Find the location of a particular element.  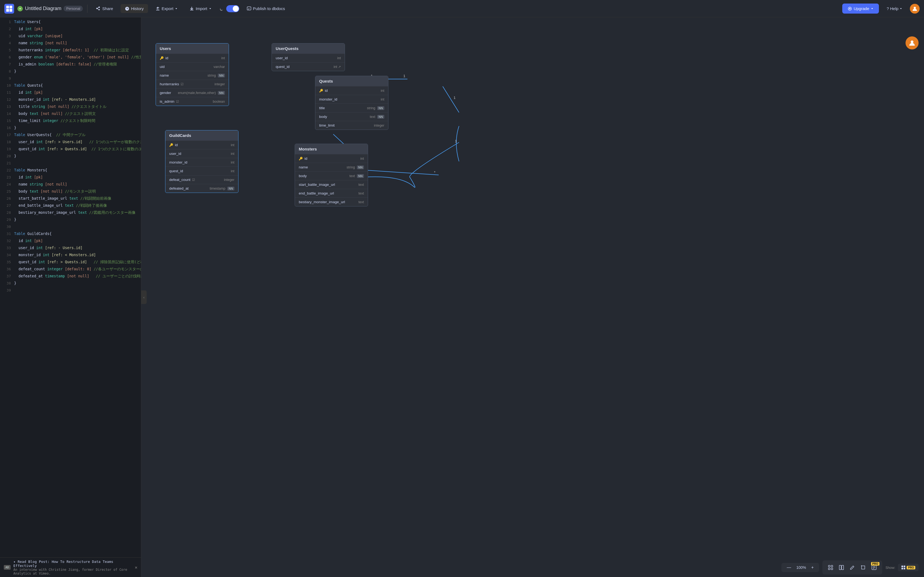

code-line-24: 24 name string [not null] is located at coordinates (70, 185).